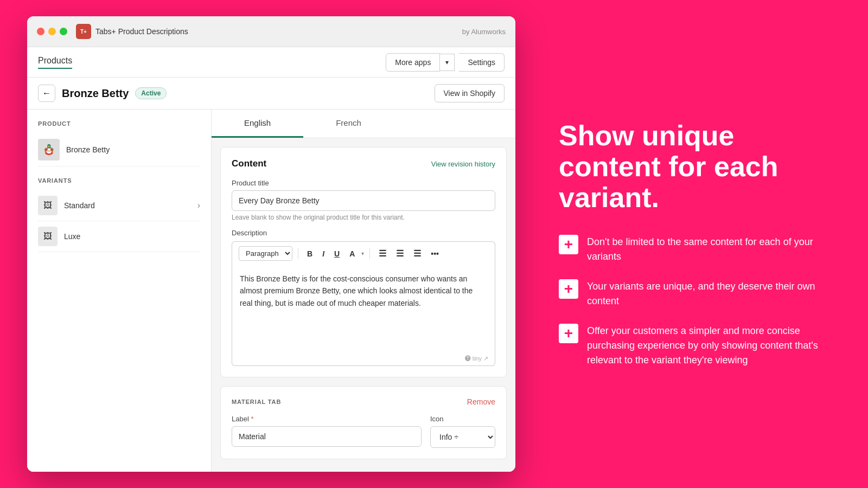 This screenshot has height=488, width=868. What do you see at coordinates (481, 402) in the screenshot?
I see `remove-tab-link: Remove` at bounding box center [481, 402].